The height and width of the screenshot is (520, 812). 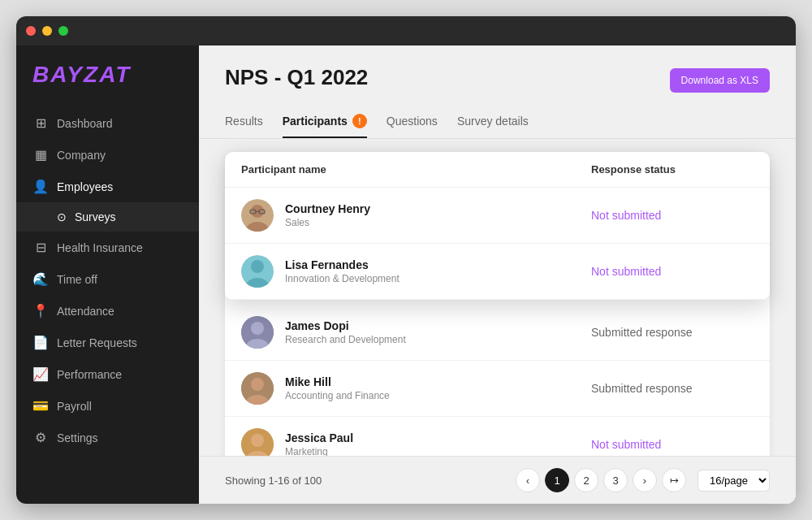 What do you see at coordinates (62, 217) in the screenshot?
I see `surveys-icon: ⊙` at bounding box center [62, 217].